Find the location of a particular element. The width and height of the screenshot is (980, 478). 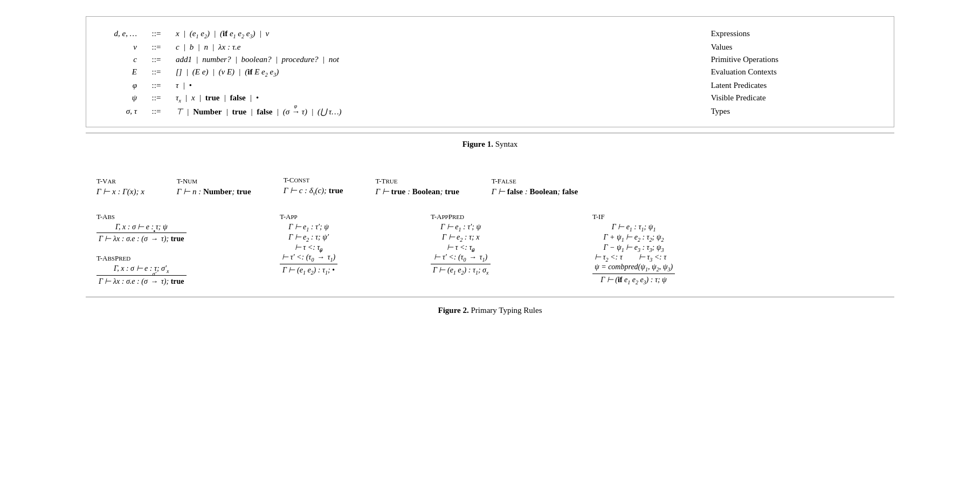

grammar-row-evalctx: E ::= [] | (E e) | (v E) | (if E e2 e3) … is located at coordinates (490, 72).